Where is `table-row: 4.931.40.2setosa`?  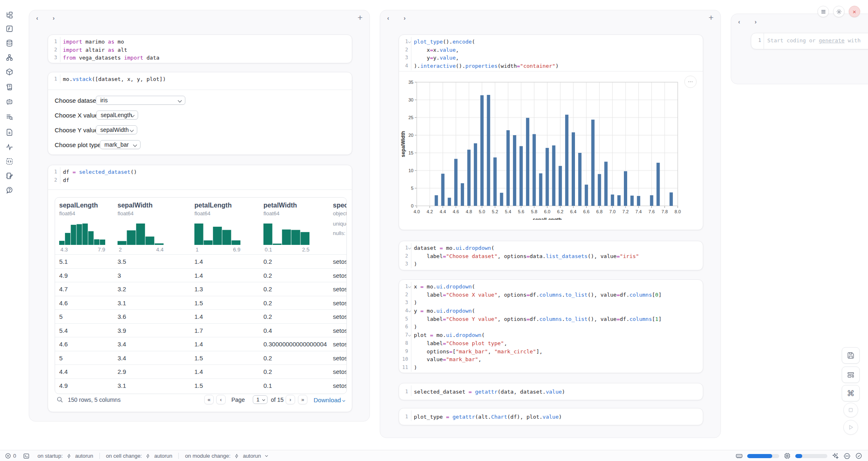
table-row: 4.931.40.2setosa is located at coordinates (201, 275).